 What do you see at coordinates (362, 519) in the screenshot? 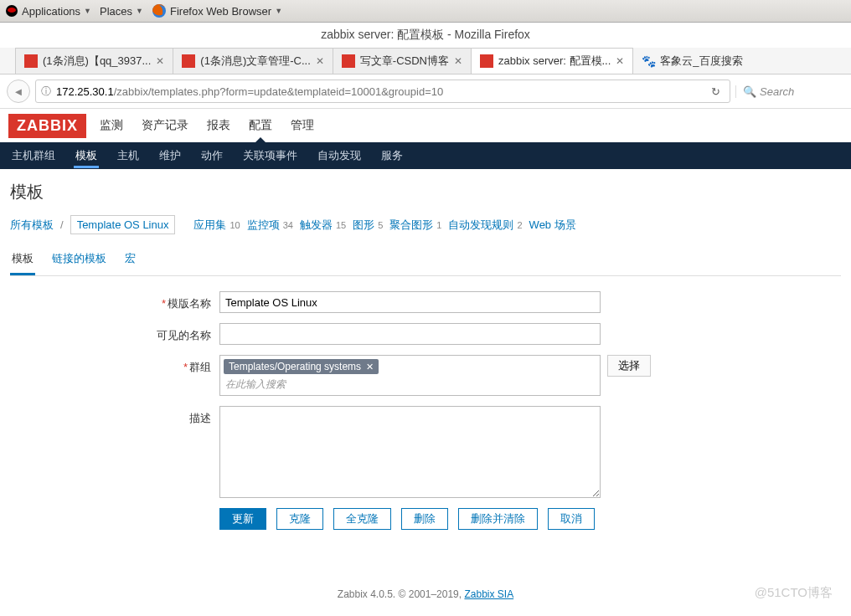
I see `fullclone-button: 全克隆` at bounding box center [362, 519].